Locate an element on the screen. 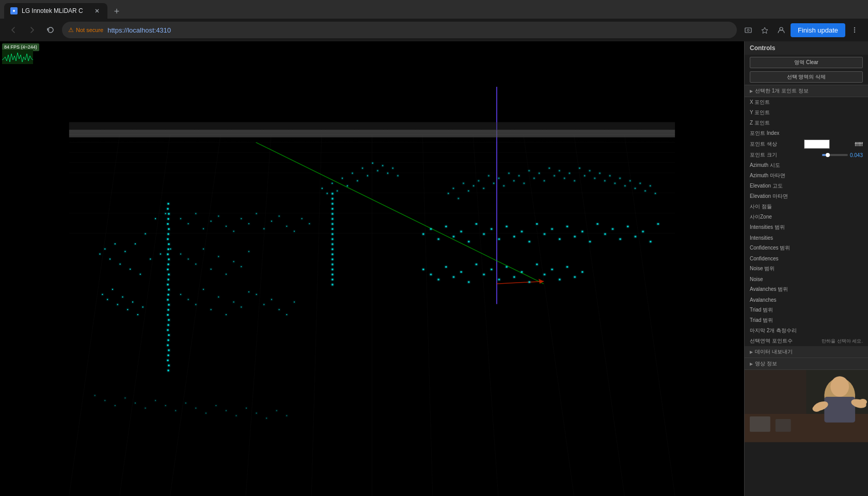  new-tab-button: + is located at coordinates (117, 11).